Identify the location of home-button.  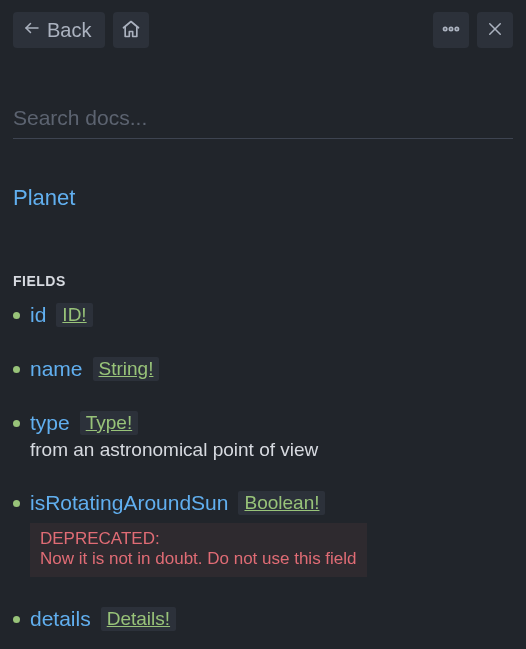
(131, 30).